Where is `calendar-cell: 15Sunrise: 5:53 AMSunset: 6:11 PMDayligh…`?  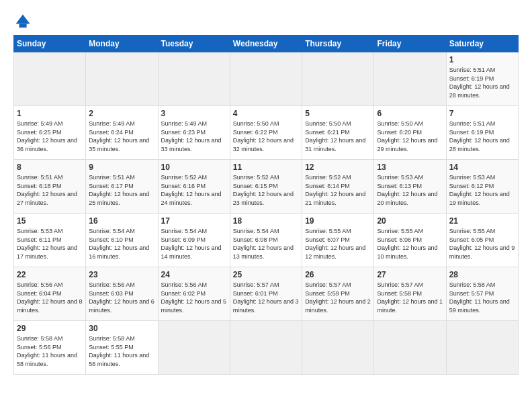
calendar-cell: 15Sunrise: 5:53 AMSunset: 6:11 PMDayligh… is located at coordinates (50, 240).